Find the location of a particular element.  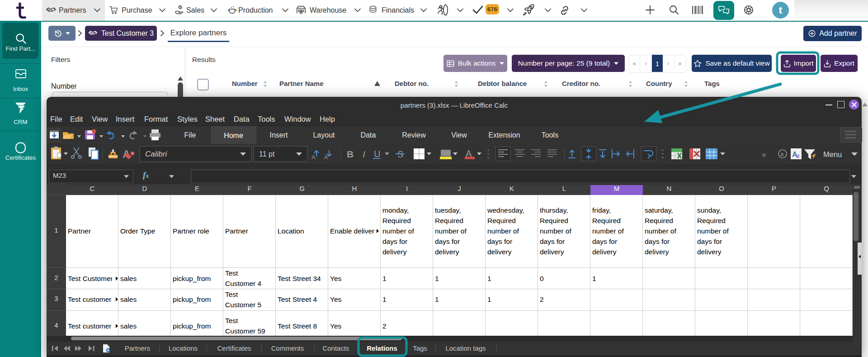

svg-text: Menu is located at coordinates (833, 154).